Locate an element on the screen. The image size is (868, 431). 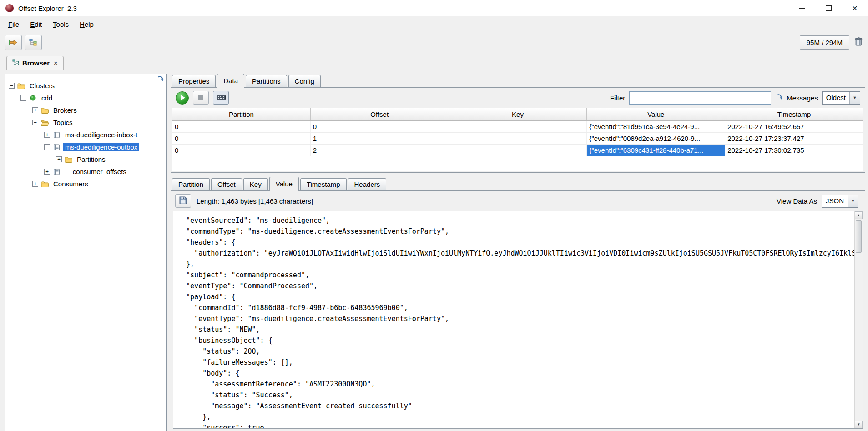
message-table: Partition Offset Key Value Timestamp 0 0 is located at coordinates (518, 139).